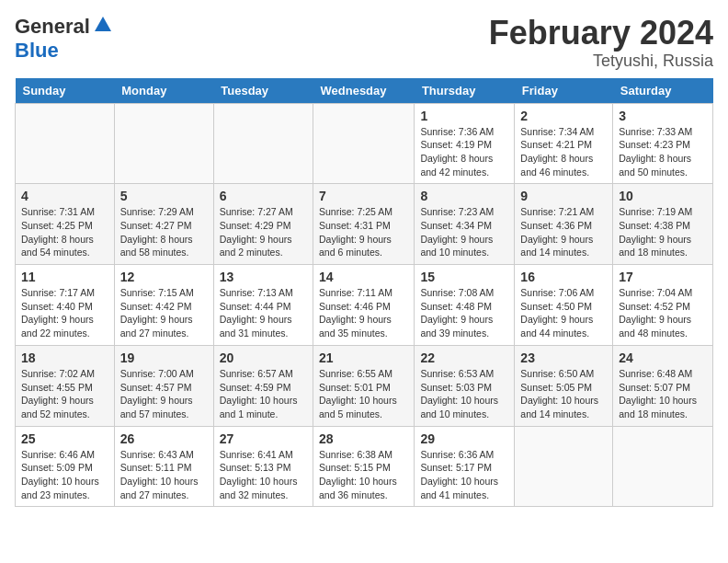  Describe the element at coordinates (103, 27) in the screenshot. I see `logo-flag-icon` at that location.